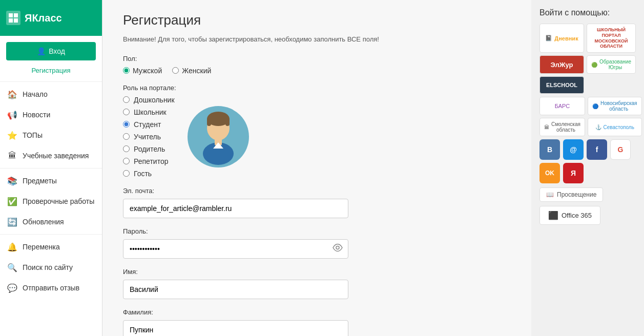  I want to click on yandex-button: Я, so click(573, 173).